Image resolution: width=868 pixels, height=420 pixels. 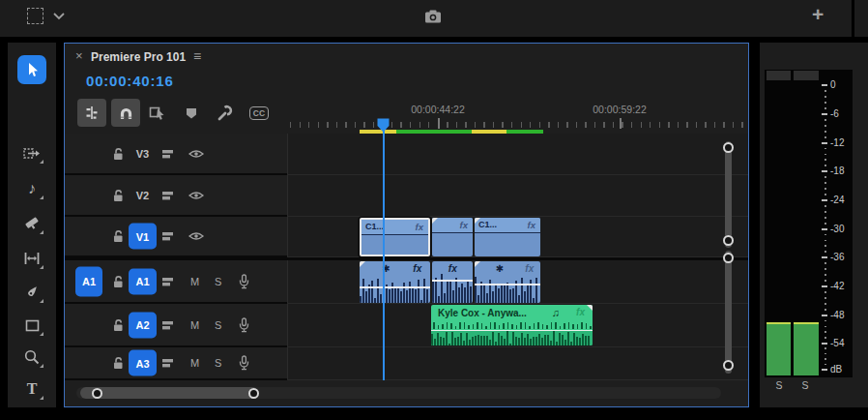 What do you see at coordinates (512, 325) in the screenshot?
I see `music-clip: Kyle Cox - Anywa... ♫ fx` at bounding box center [512, 325].